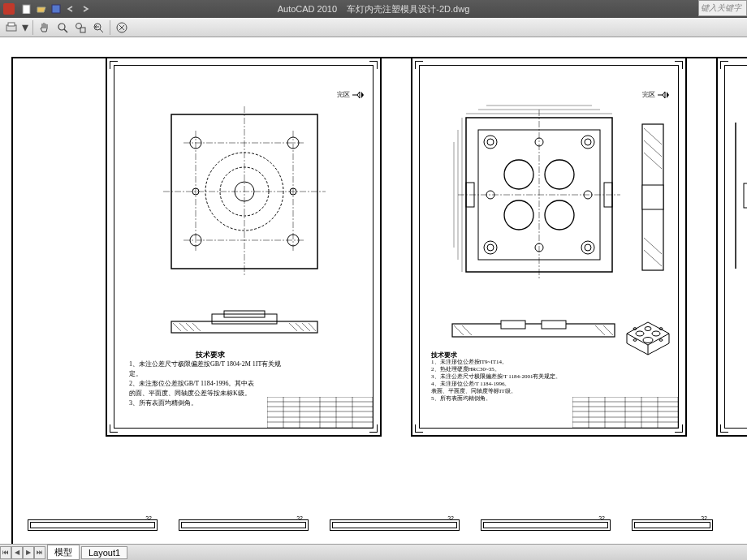  I want to click on print-button, so click(11, 28).